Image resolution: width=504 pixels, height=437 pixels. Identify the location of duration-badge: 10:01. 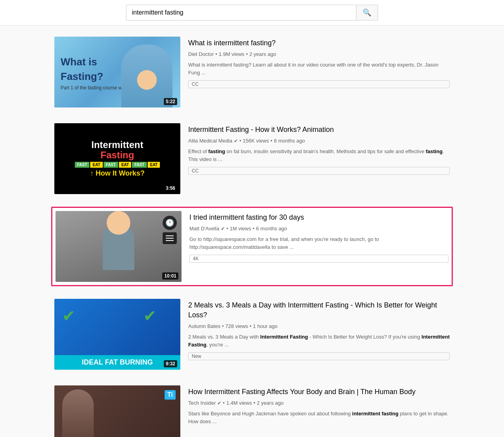
(170, 276).